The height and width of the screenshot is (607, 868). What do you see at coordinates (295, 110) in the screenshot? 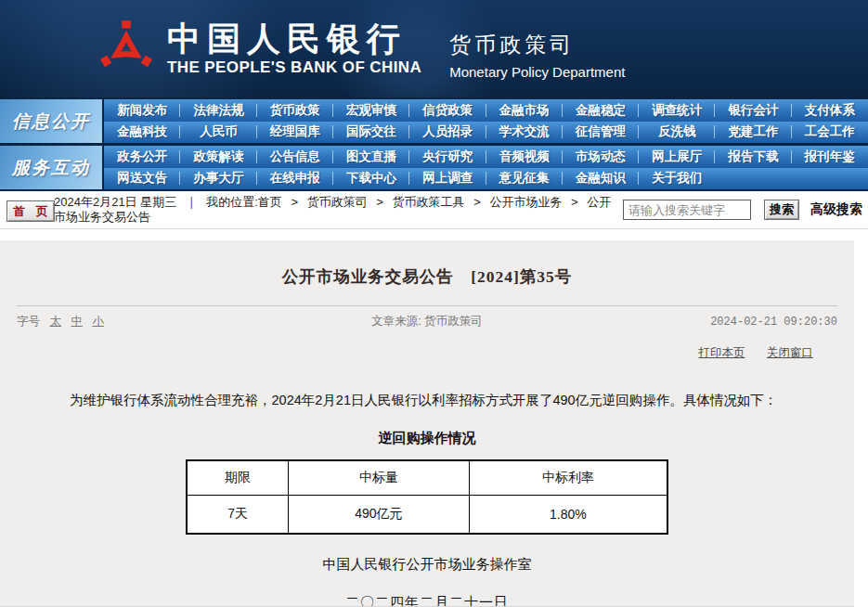
I see `nav-item-monetary-policy: 货币政策` at bounding box center [295, 110].